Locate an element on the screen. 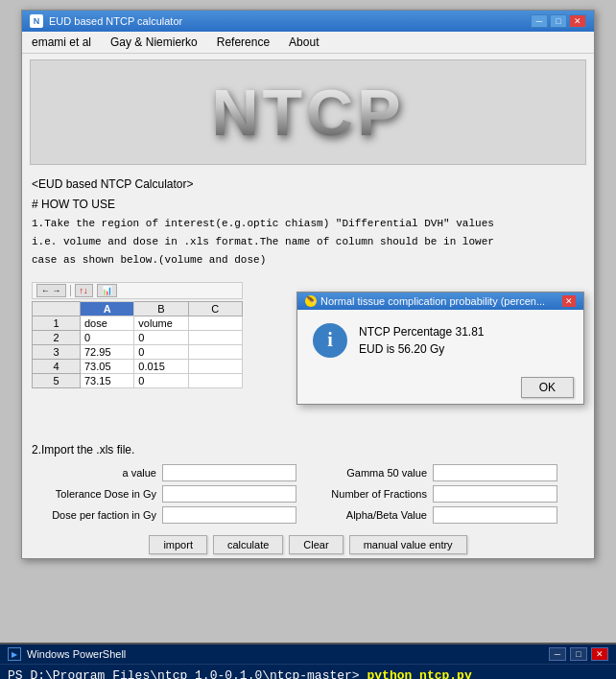 The image size is (616, 679). row-4-header: 4 is located at coordinates (57, 366).